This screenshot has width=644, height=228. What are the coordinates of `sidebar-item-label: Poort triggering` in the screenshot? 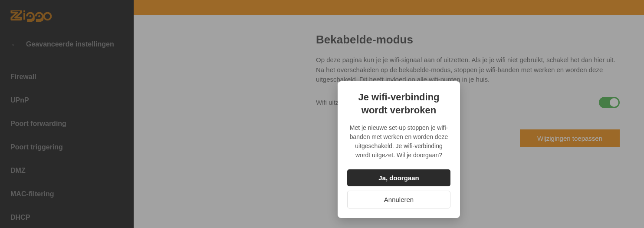 It's located at (36, 147).